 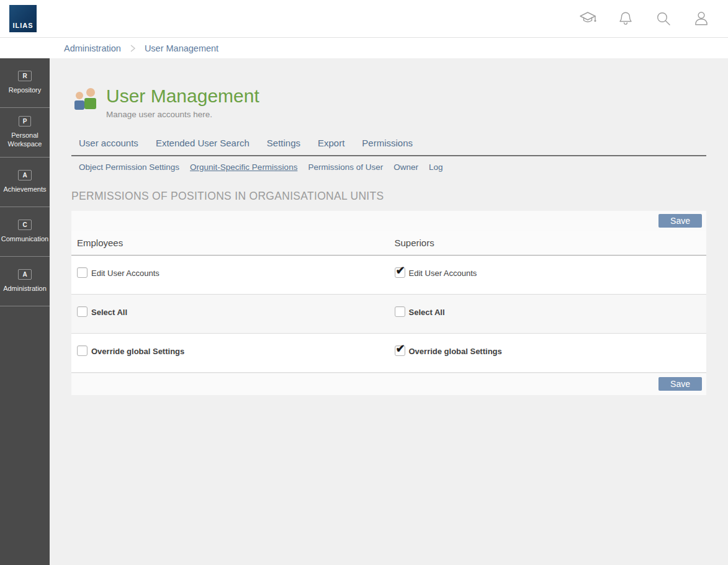 What do you see at coordinates (243, 167) in the screenshot?
I see `subtab-orgunit-specific-permissions: Orgunit-Specific Permissions` at bounding box center [243, 167].